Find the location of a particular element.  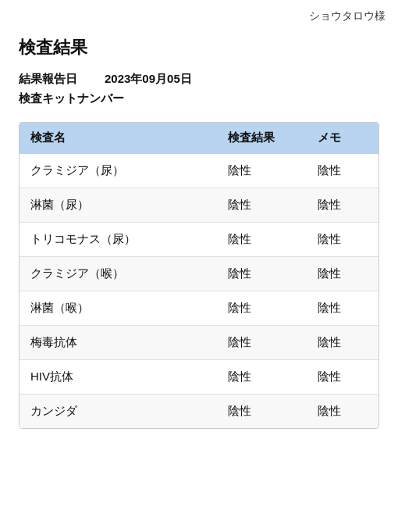

table-row: 淋菌（尿）陰性陰性 is located at coordinates (199, 205).